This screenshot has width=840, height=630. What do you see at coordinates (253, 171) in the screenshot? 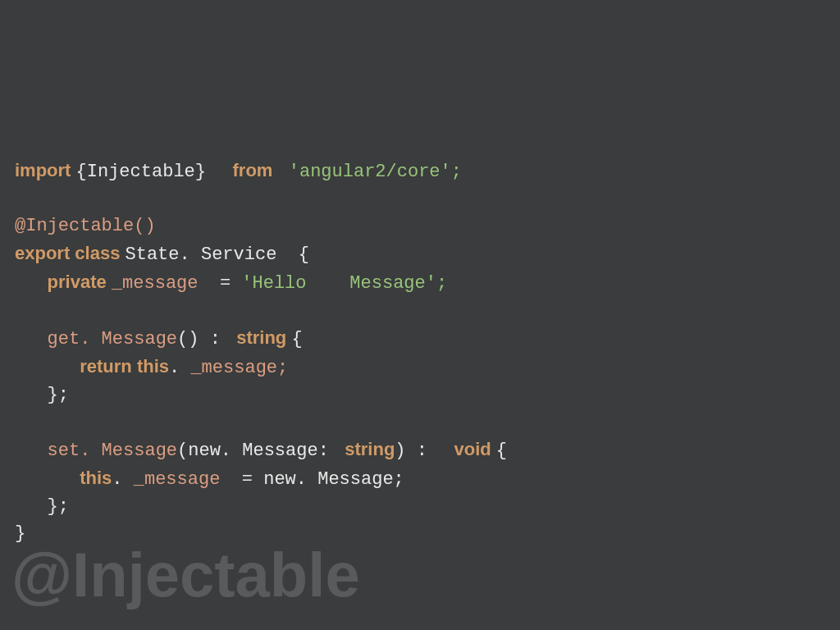
I see `keyword-from: from` at bounding box center [253, 171].